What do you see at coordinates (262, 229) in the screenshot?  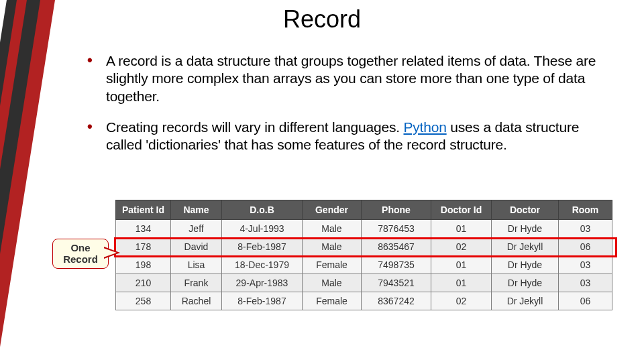 I see `table-cell: 4-Jul-1993` at bounding box center [262, 229].